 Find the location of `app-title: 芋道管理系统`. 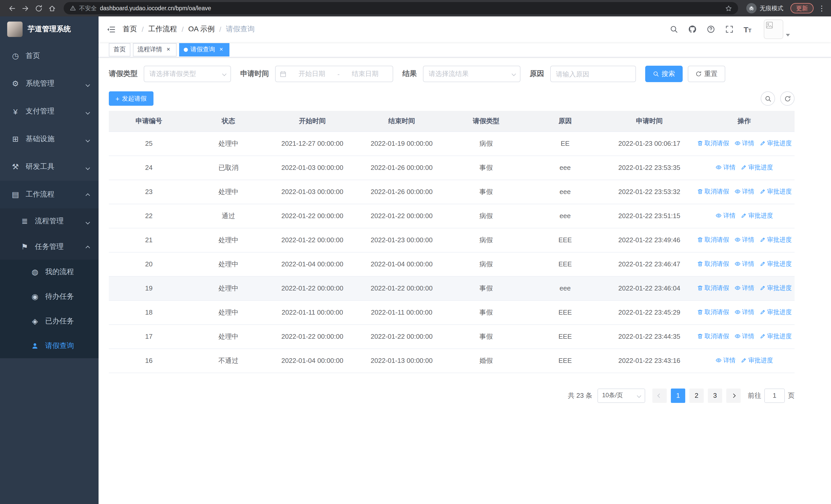

app-title: 芋道管理系统 is located at coordinates (49, 29).